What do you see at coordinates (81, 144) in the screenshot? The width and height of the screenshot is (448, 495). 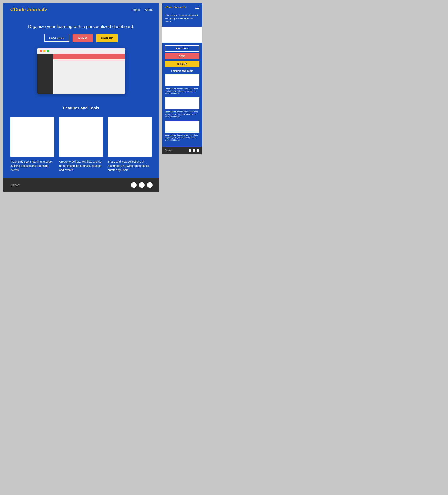 I see `feature-card-2: Create to-do lists, wishlists and set up…` at bounding box center [81, 144].